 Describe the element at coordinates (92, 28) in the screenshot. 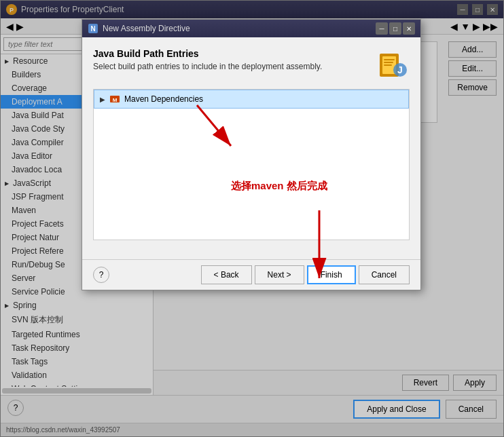

I see `svg-text: N` at that location.